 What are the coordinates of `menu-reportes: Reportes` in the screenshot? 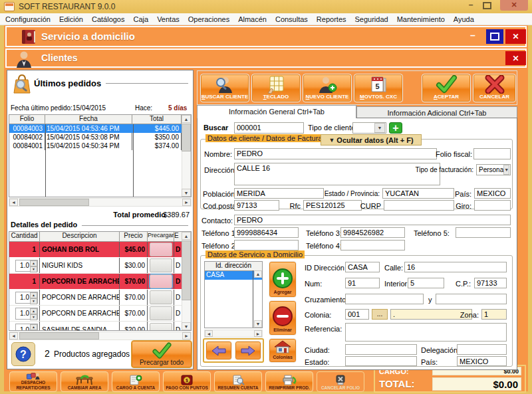 It's located at (331, 19).